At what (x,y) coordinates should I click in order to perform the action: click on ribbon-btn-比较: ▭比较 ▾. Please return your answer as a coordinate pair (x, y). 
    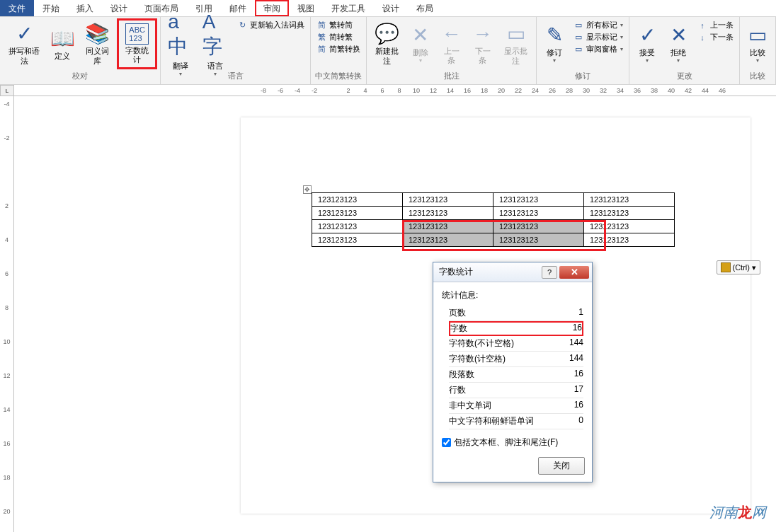
    Looking at the image, I should click on (758, 44).